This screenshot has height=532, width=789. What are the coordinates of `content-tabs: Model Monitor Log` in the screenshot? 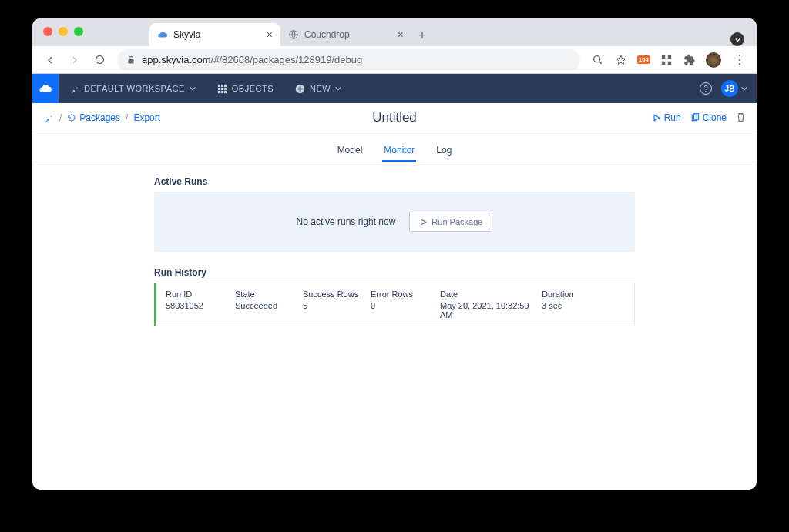 It's located at (394, 148).